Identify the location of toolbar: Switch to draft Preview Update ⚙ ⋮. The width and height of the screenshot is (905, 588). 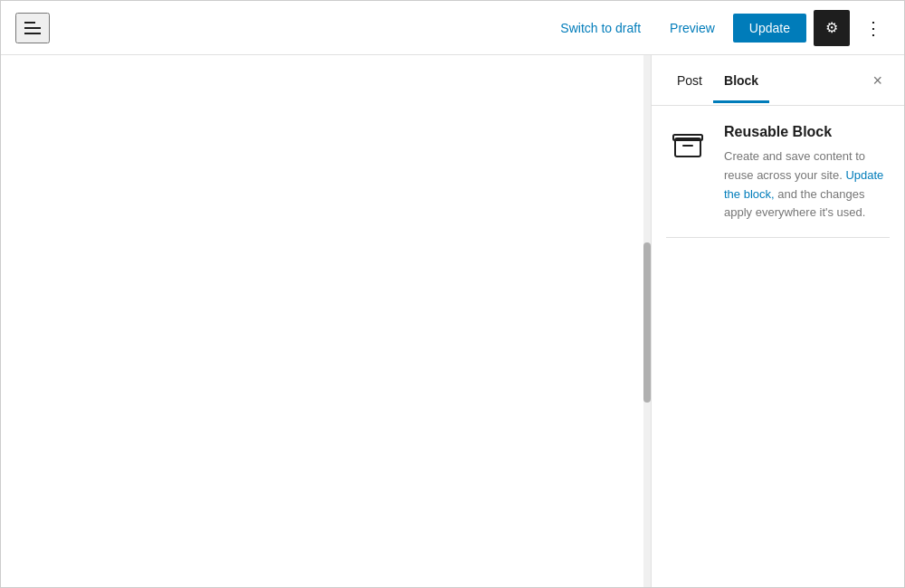
(452, 28).